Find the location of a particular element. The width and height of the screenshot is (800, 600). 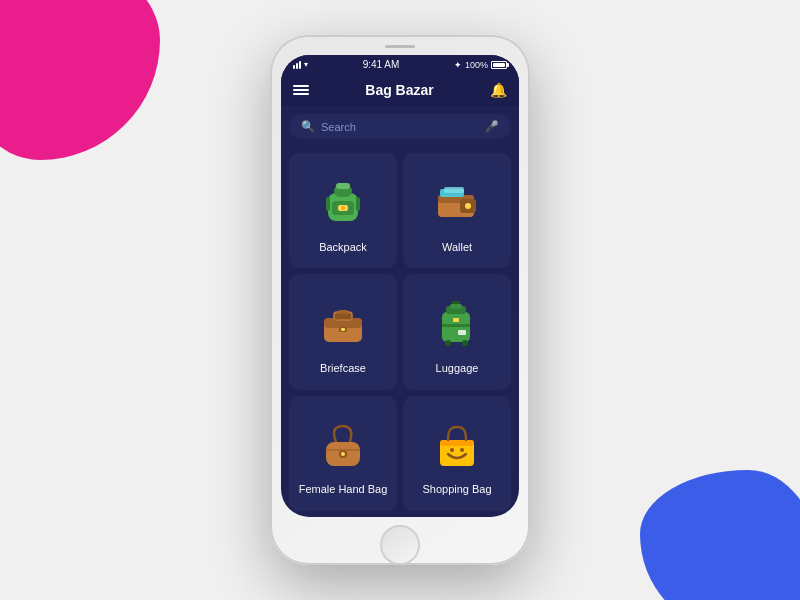

status-right: ✦ 100% is located at coordinates (480, 65).